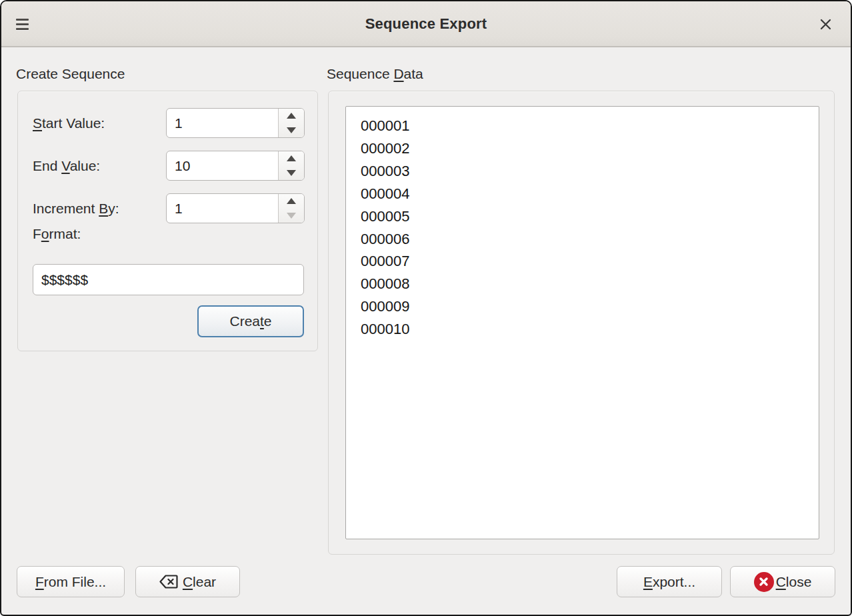  What do you see at coordinates (794, 582) in the screenshot?
I see `close-button-label: Close` at bounding box center [794, 582].